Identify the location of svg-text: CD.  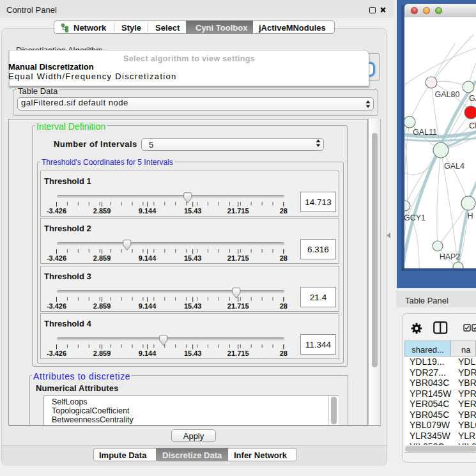
(473, 126).